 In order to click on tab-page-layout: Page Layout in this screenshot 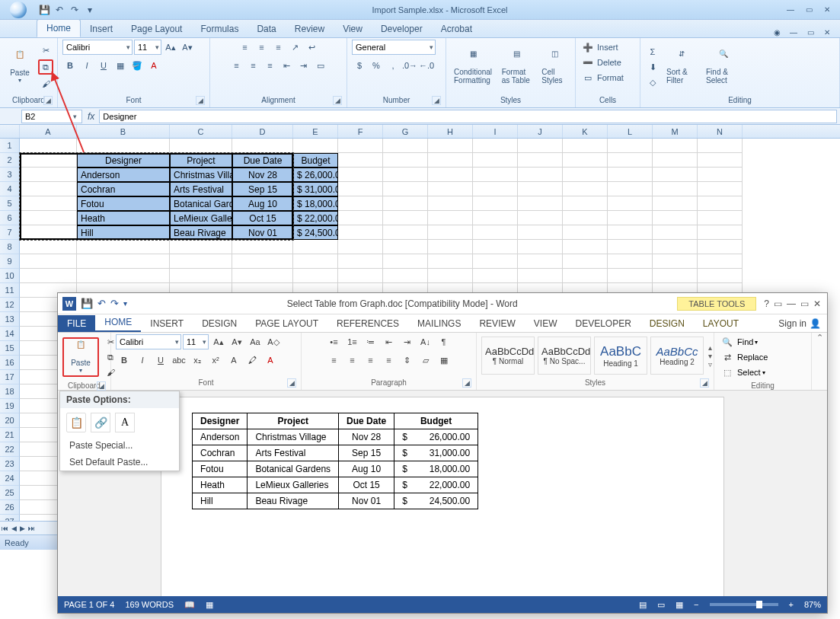, I will do `click(157, 29)`.